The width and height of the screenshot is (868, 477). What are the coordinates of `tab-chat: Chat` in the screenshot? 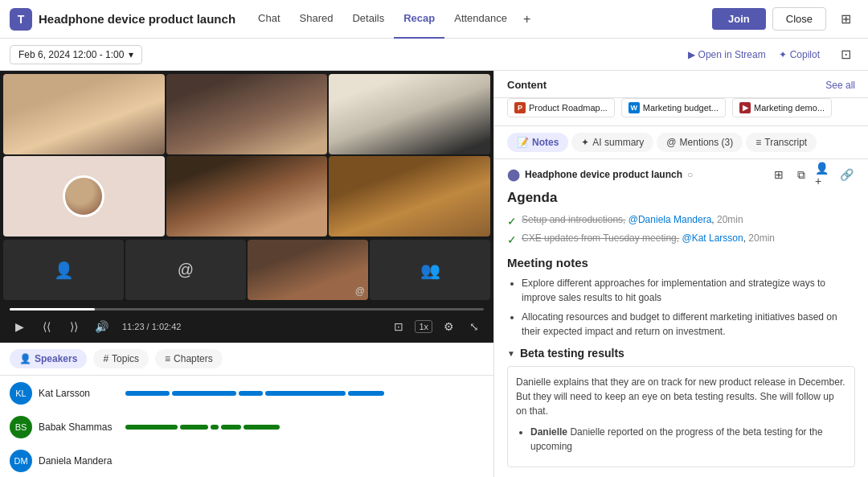 It's located at (268, 19).